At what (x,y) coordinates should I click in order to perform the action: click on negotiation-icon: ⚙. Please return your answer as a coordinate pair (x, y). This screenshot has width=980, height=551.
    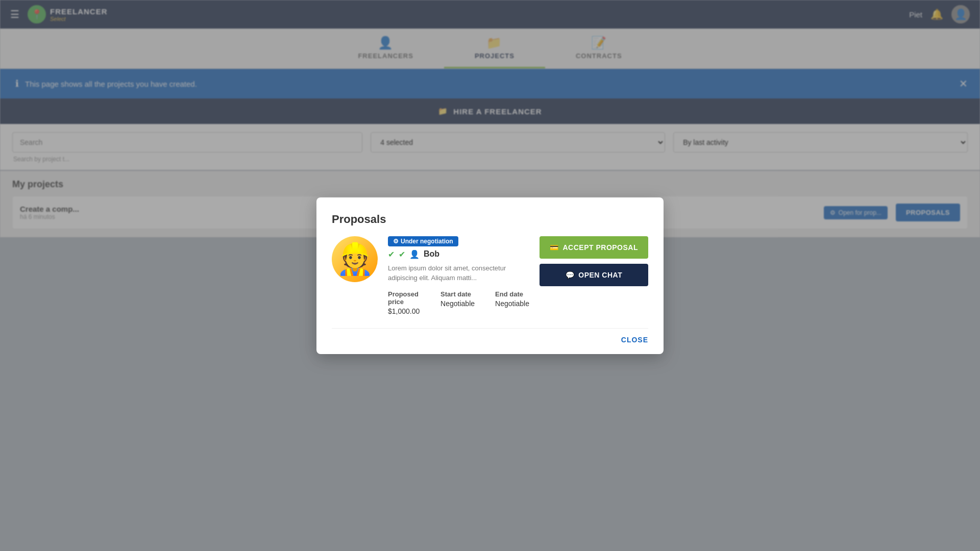
    Looking at the image, I should click on (396, 241).